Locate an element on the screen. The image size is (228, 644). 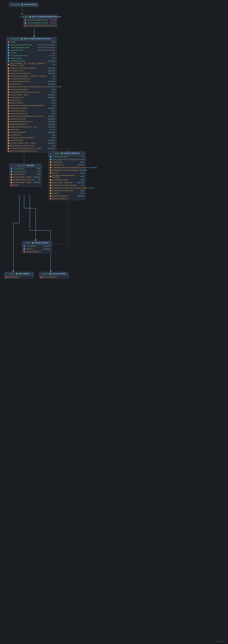
sharednode-icon: C is located at coordinates (17, 274).